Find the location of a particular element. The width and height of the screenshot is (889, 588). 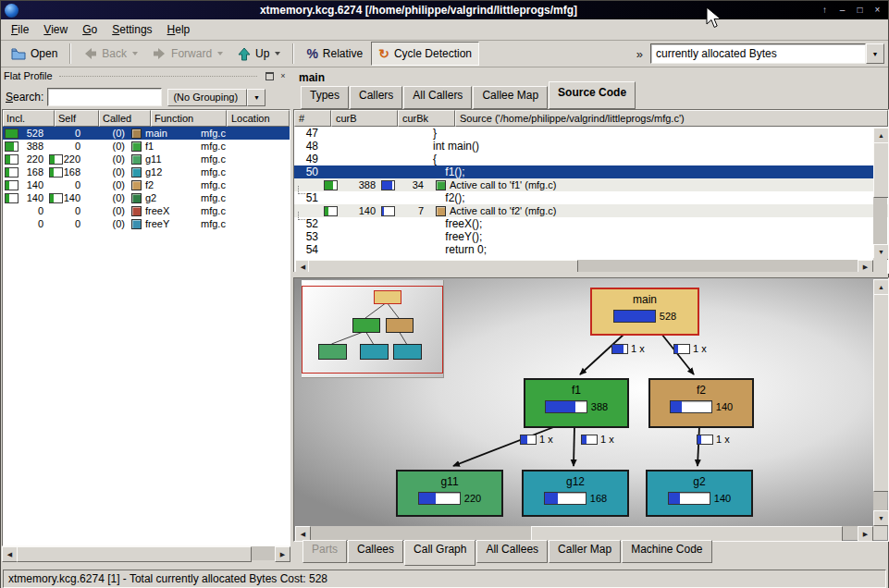

source-line-53: 53 freeY(); is located at coordinates (591, 237).